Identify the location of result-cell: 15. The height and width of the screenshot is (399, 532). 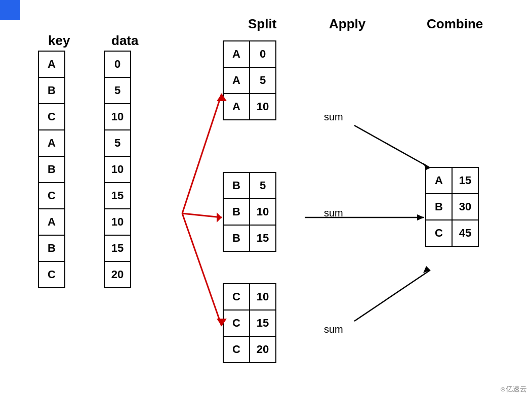
(465, 181).